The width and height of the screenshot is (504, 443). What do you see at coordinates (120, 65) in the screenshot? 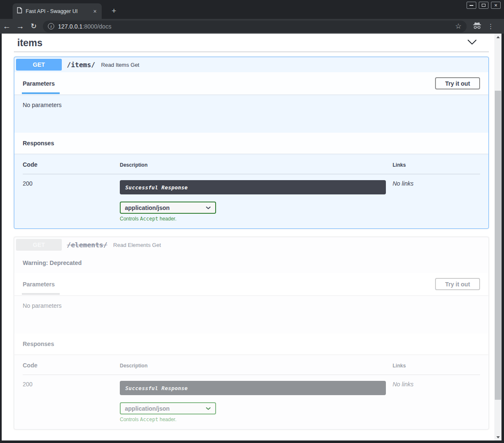
I see `endpoint-summary: Read Items Get` at bounding box center [120, 65].